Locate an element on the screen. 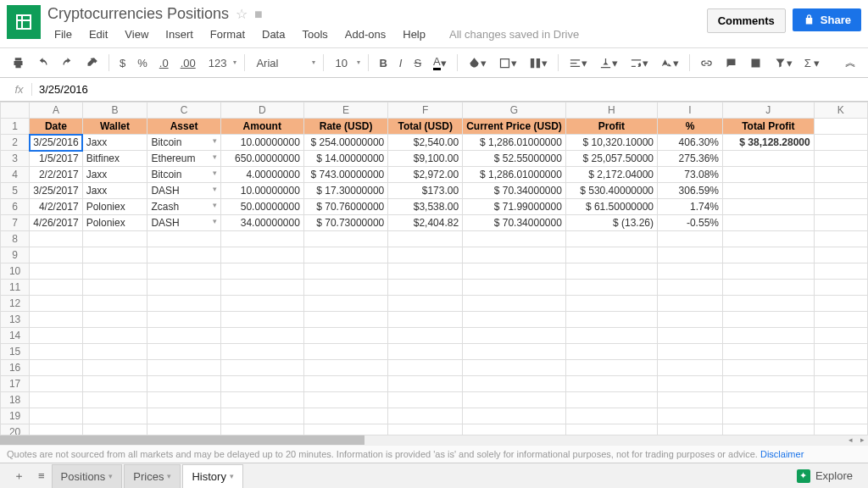 The width and height of the screenshot is (868, 488). row-header: 8 is located at coordinates (15, 239).